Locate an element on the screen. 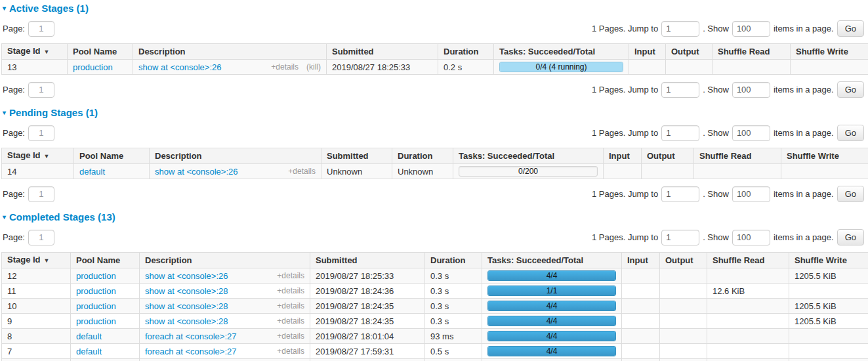  tasks-progress-bar: 0/200 is located at coordinates (528, 171).